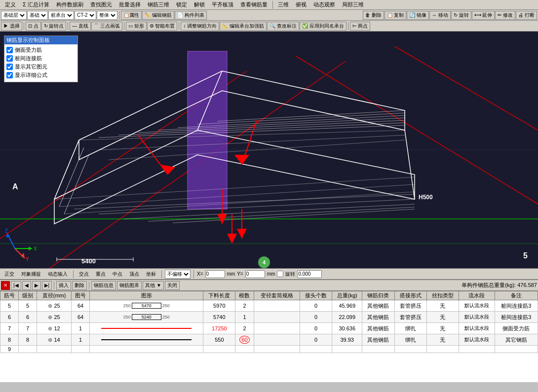 The width and height of the screenshot is (538, 392). Describe the element at coordinates (280, 274) in the screenshot. I see `rotate-checkbox` at that location.